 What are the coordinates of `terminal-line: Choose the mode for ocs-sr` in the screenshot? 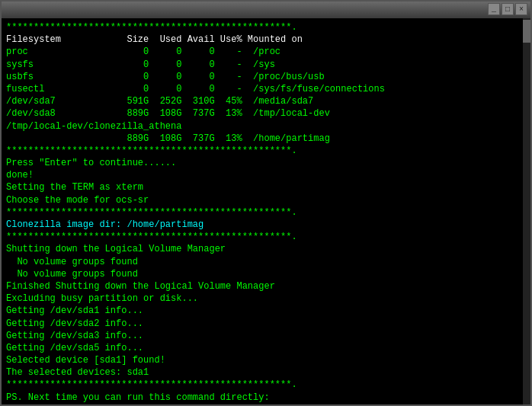 It's located at (266, 200).